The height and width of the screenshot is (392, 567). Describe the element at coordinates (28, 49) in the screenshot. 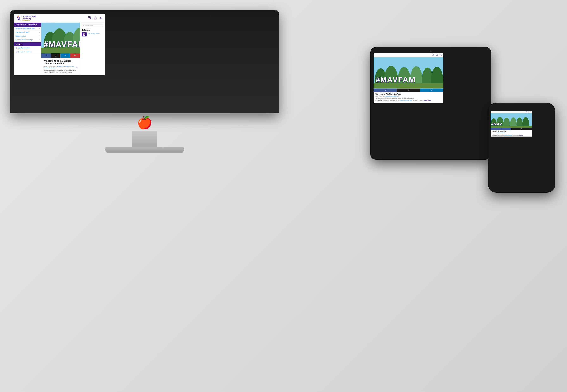

I see `sidebar: Current Families Communities Minnesota S…` at that location.